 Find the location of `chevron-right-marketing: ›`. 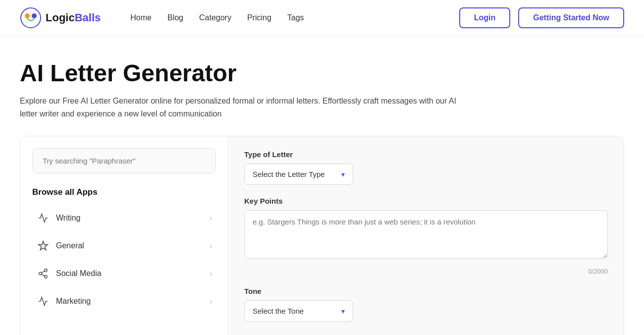

chevron-right-marketing: › is located at coordinates (211, 301).